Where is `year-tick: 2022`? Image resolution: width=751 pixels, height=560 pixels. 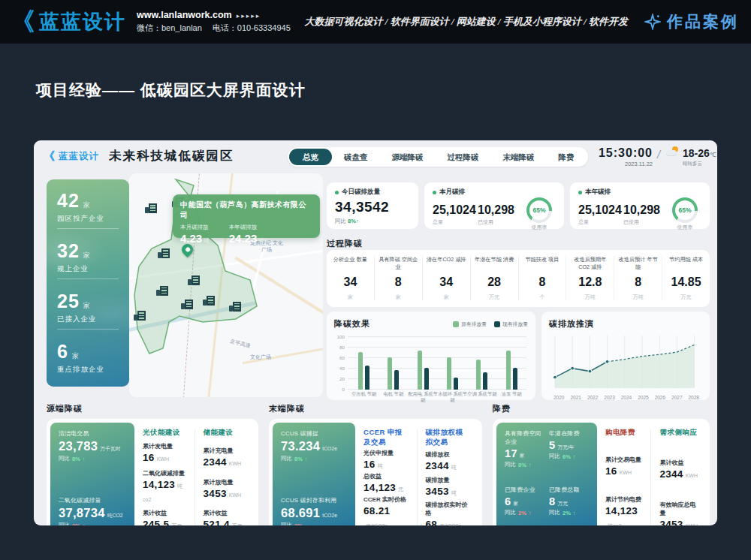 year-tick: 2022 is located at coordinates (593, 398).